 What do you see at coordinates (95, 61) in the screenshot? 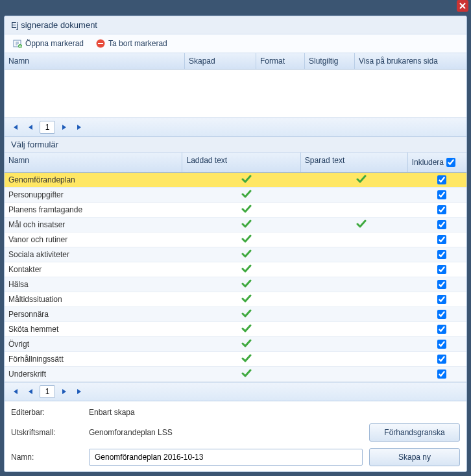
I see `col-name: Namn` at bounding box center [95, 61].